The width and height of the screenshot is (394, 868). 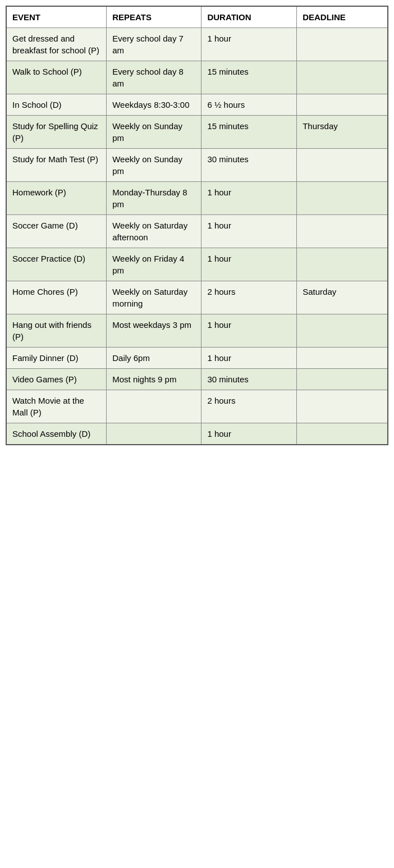 What do you see at coordinates (56, 199) in the screenshot?
I see `cell-event: Homework (P)` at bounding box center [56, 199].